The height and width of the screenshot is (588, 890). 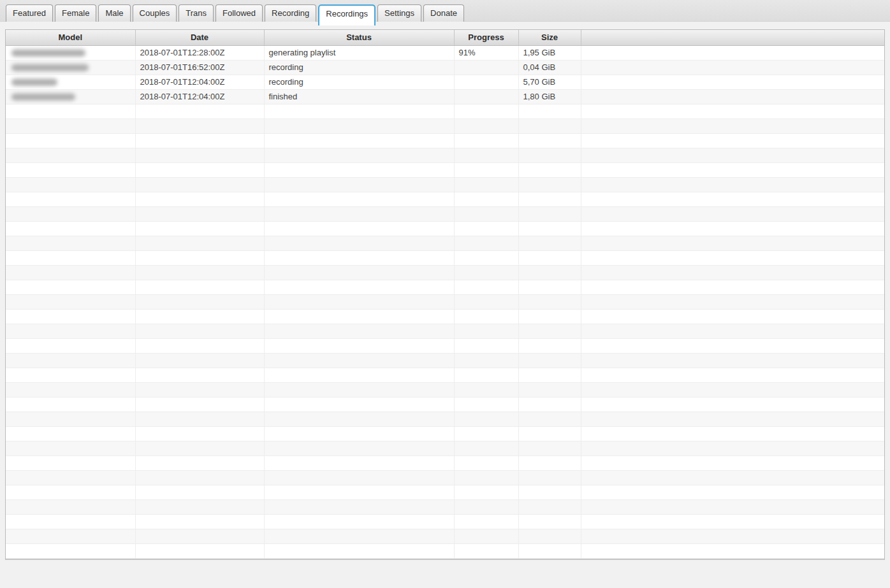 What do you see at coordinates (550, 38) in the screenshot?
I see `column-header-size: Size` at bounding box center [550, 38].